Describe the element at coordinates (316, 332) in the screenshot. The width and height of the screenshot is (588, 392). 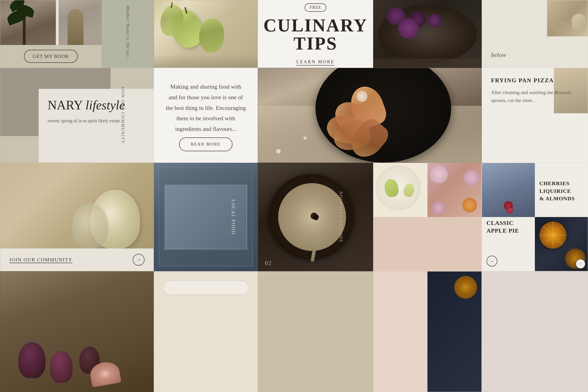
I see `cell-tan-bottom` at that location.